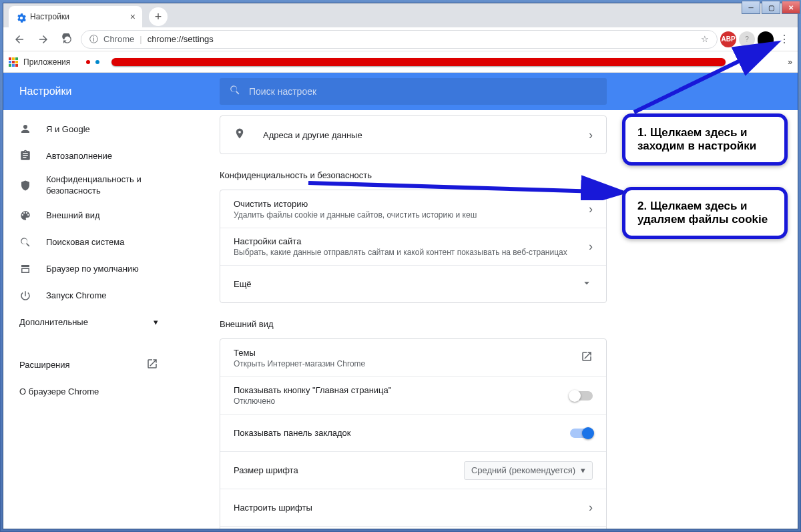 The image size is (801, 532). Describe the element at coordinates (25, 156) in the screenshot. I see `clipboard-icon` at that location.